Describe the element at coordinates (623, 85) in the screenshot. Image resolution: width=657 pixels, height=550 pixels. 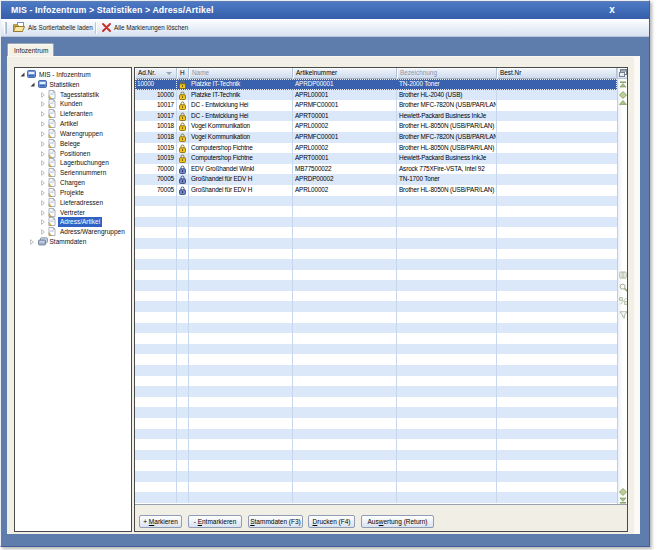
I see `scroll-top-icon` at that location.